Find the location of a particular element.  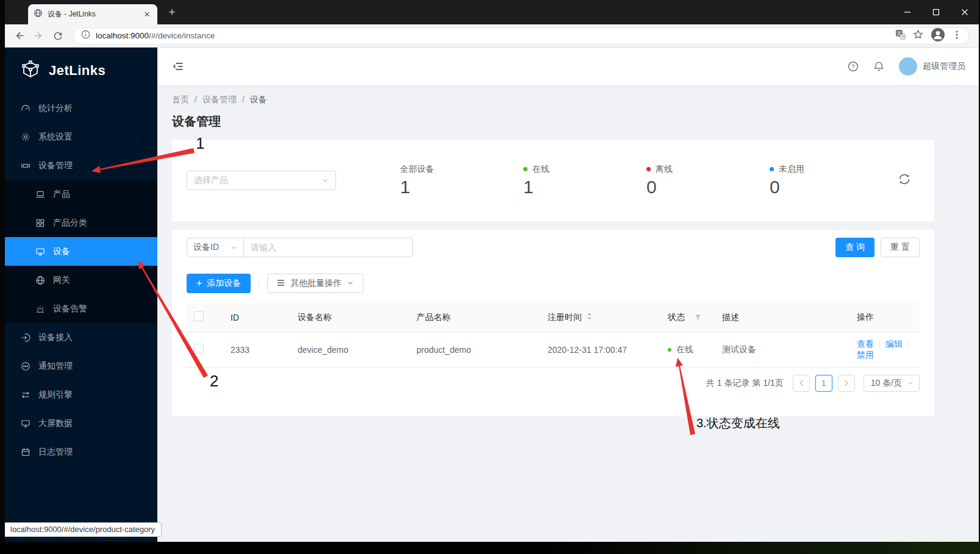

sidebar-item-device-management: 设备管理 is located at coordinates (81, 166).